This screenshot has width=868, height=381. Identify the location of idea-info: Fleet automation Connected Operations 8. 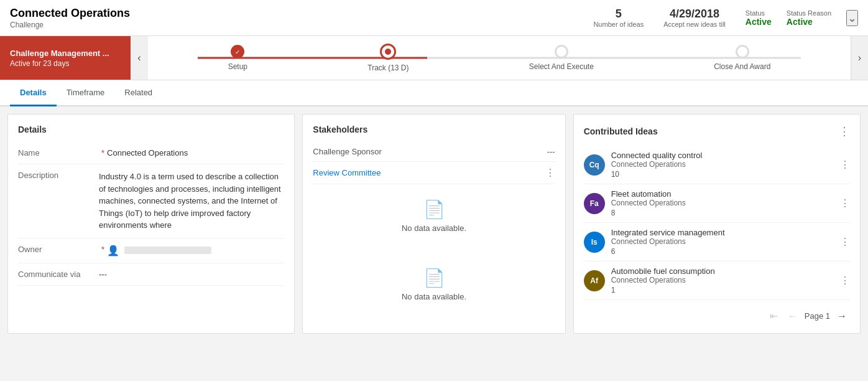
(723, 203).